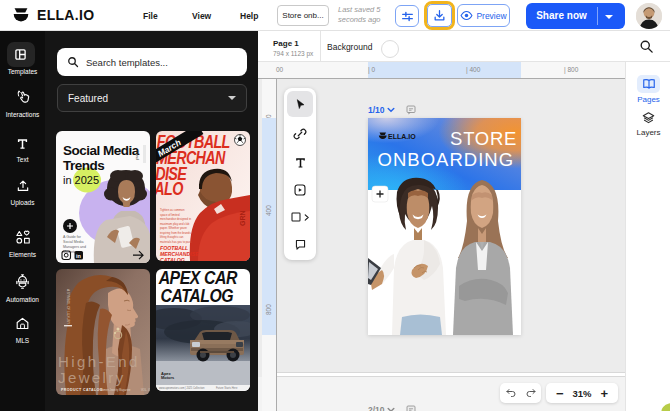  I want to click on svg-text: A SYMBOL OF LUXURY, so click(68, 307).